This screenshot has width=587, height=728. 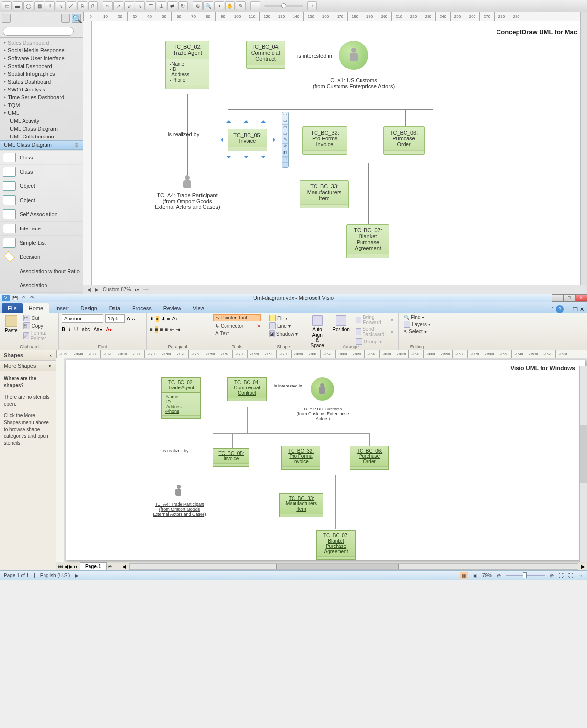 I want to click on visio-scrollbar-v, so click(x=583, y=464).